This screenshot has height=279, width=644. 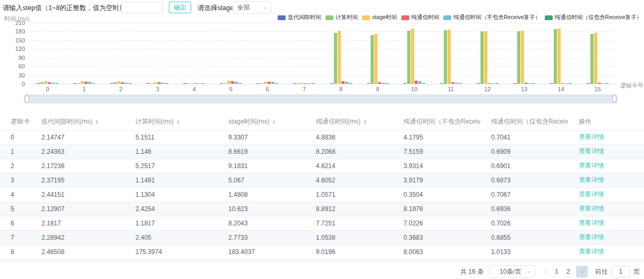 I want to click on bar-6-s1, so click(x=262, y=84).